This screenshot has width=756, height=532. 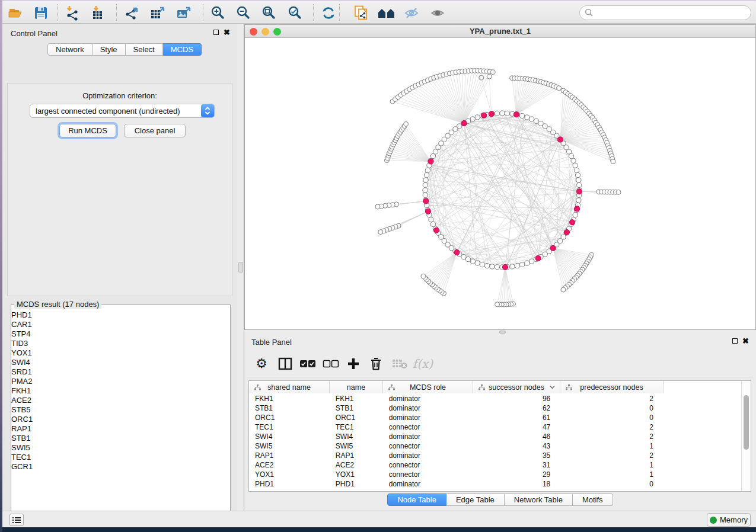 What do you see at coordinates (73, 13) in the screenshot?
I see `import-network-icon` at bounding box center [73, 13].